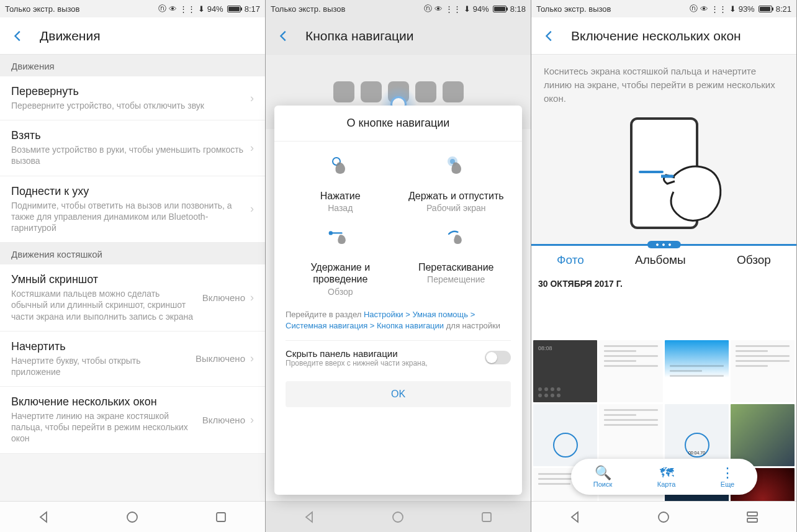 This screenshot has height=532, width=797. I want to click on more-icon: ⋮, so click(727, 473).